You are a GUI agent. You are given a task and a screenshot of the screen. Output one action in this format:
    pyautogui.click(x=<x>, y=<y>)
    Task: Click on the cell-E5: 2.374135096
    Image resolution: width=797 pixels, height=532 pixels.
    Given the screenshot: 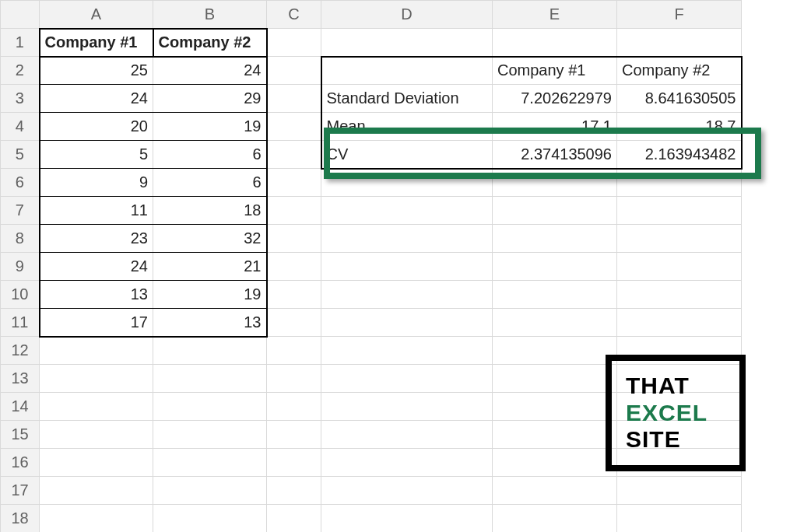 What is the action you would take?
    pyautogui.click(x=555, y=155)
    